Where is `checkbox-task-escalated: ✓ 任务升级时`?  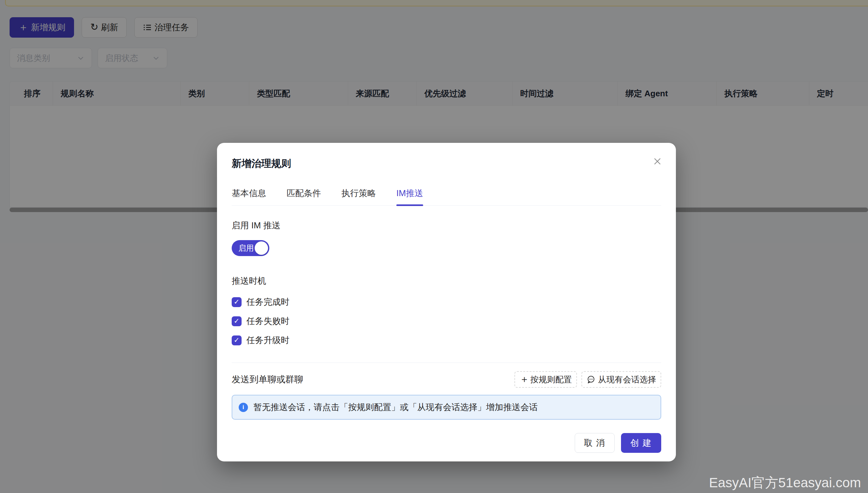 checkbox-task-escalated: ✓ 任务升级时 is located at coordinates (447, 340).